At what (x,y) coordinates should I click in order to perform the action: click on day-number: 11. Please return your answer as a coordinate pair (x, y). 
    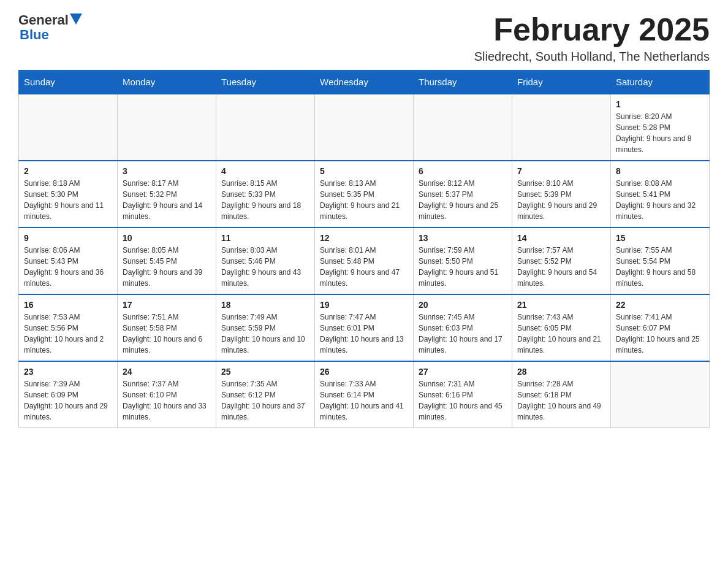
    Looking at the image, I should click on (265, 238).